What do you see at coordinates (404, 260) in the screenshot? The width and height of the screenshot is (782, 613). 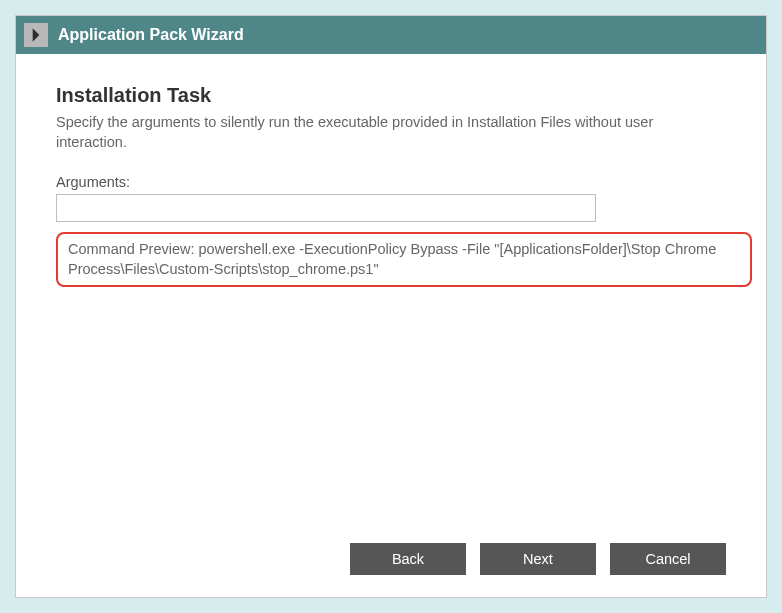 I see `command-preview-box: Command Preview: powershell.exe -Executi…` at bounding box center [404, 260].